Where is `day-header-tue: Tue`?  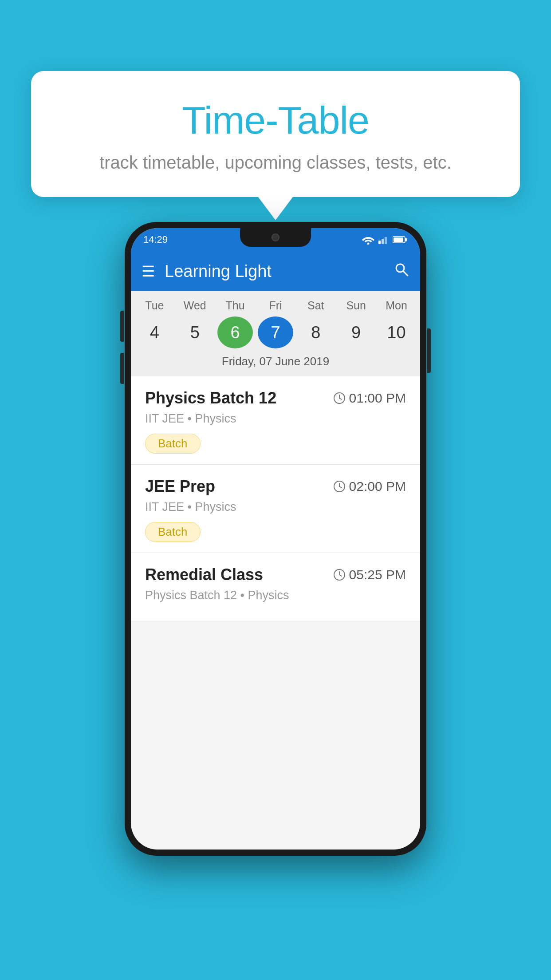 day-header-tue: Tue is located at coordinates (154, 305).